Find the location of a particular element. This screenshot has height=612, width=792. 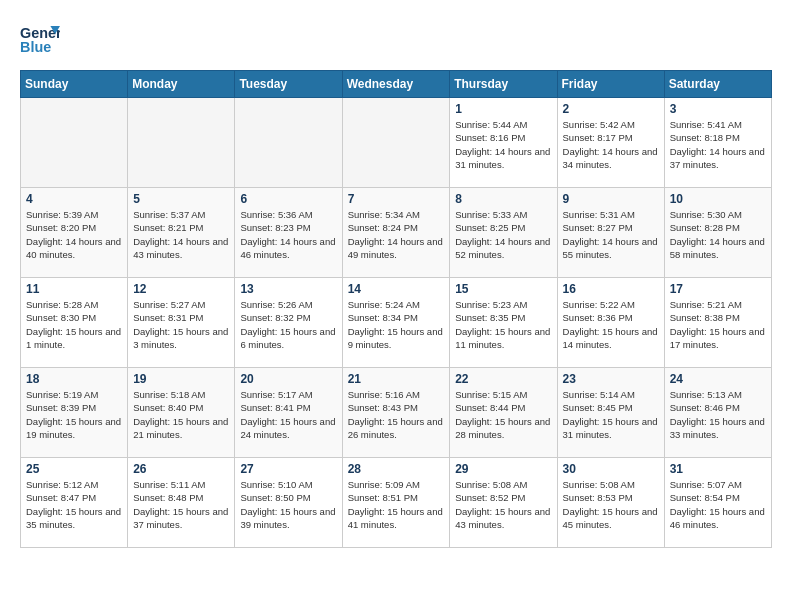

day-number: 6 is located at coordinates (288, 199).